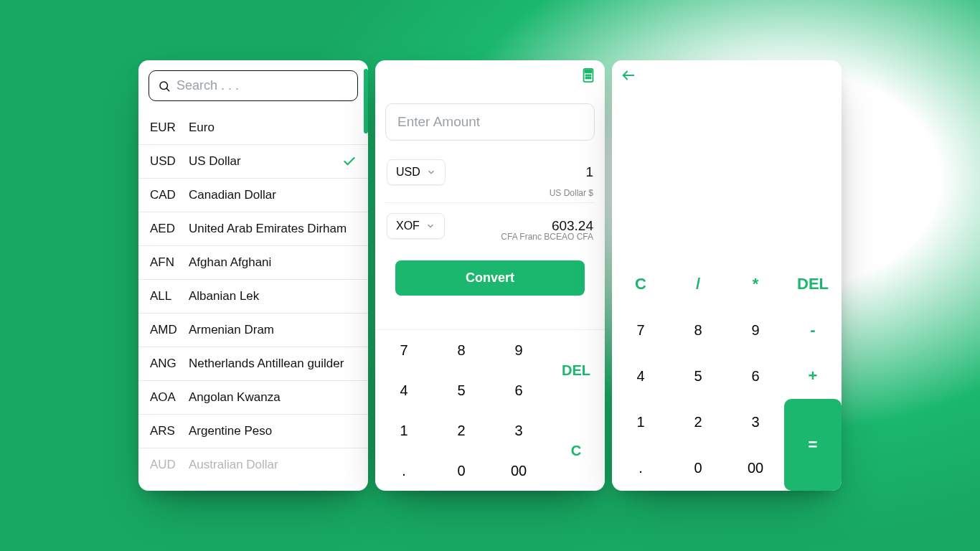  What do you see at coordinates (253, 330) in the screenshot?
I see `currency-row-amd: AMDArmenian Dram` at bounding box center [253, 330].